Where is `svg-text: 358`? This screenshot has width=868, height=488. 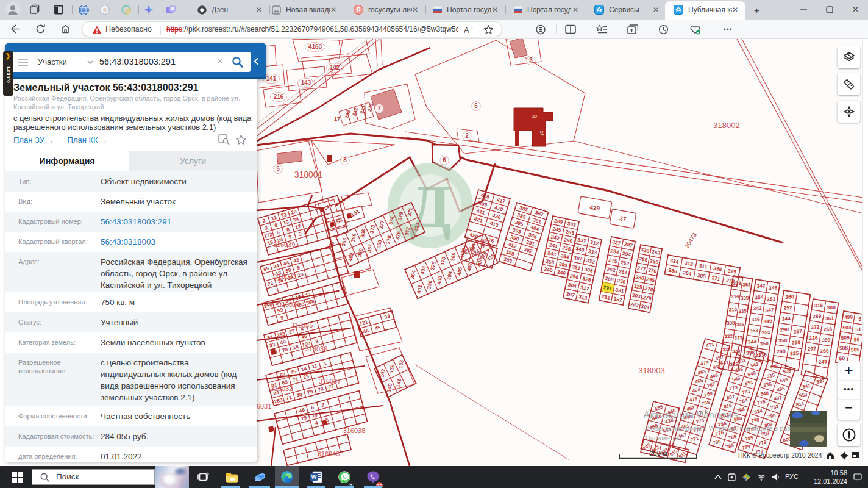 svg-text: 358 is located at coordinates (783, 340).